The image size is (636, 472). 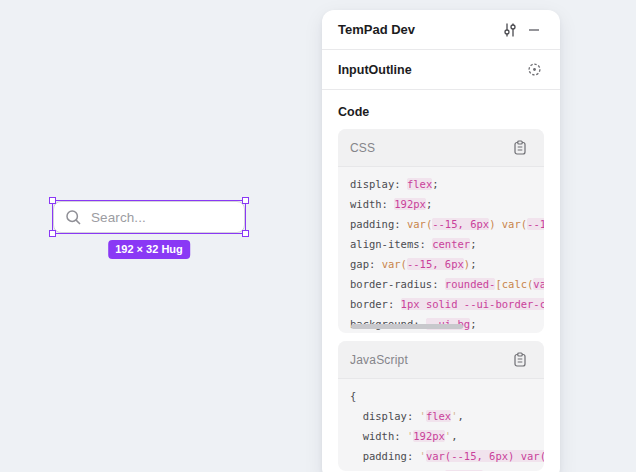 What do you see at coordinates (441, 406) in the screenshot?
I see `js-code-card: JavaScript { display: 'flex', width: '19…` at bounding box center [441, 406].